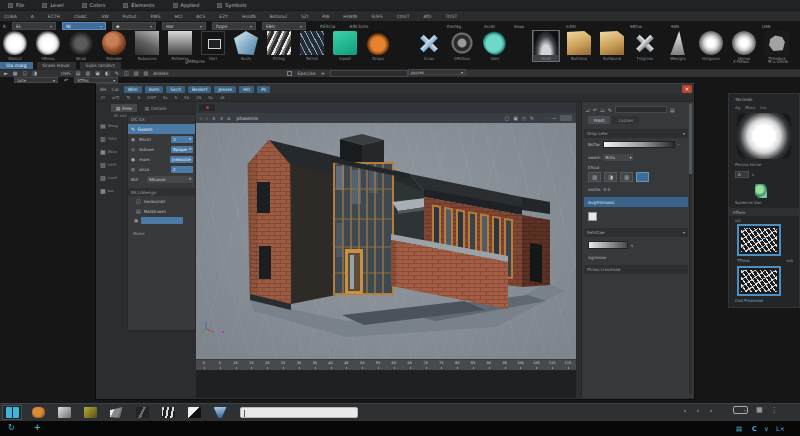  I want to click on annotate-icon: ✎, so click(532, 118).